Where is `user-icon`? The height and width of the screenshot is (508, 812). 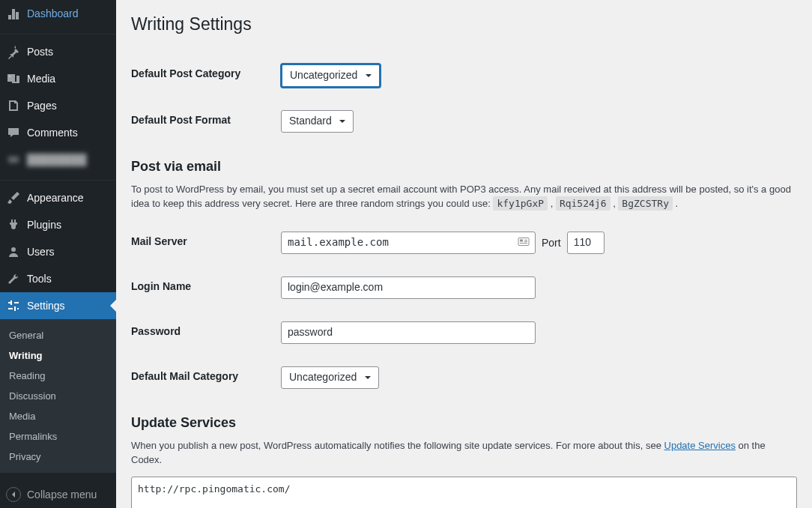
user-icon is located at coordinates (13, 252).